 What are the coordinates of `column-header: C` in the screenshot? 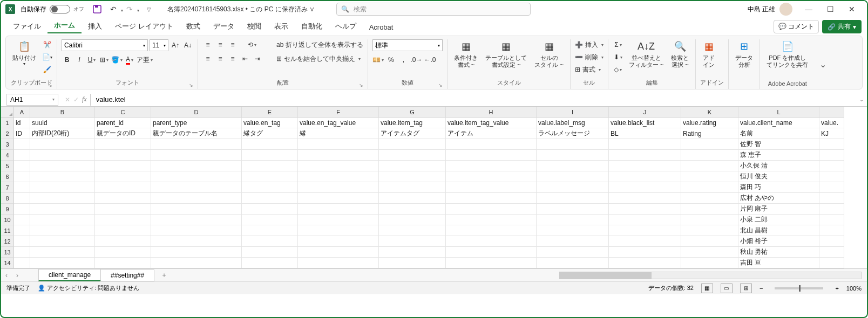 It's located at (123, 112).